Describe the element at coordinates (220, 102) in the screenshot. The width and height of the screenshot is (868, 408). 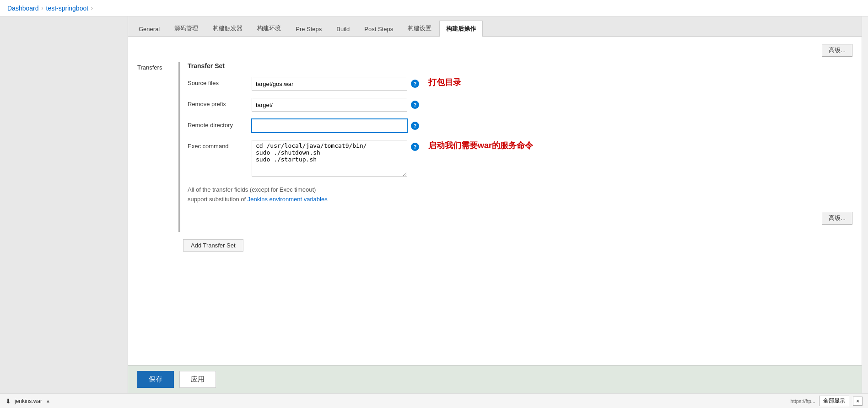
I see `remove-prefix-label: Remove prefix` at that location.